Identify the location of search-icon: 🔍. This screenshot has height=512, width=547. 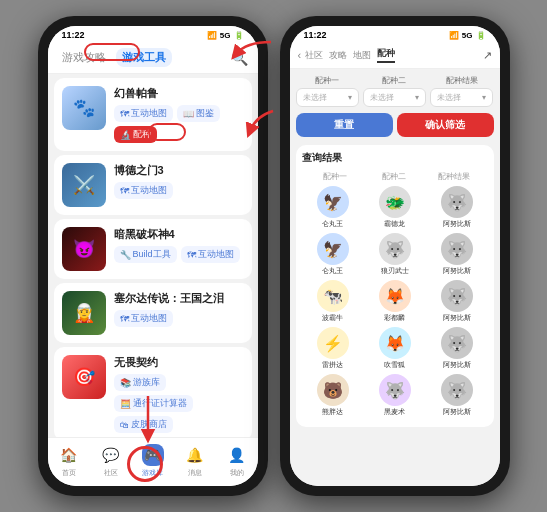
(240, 58).